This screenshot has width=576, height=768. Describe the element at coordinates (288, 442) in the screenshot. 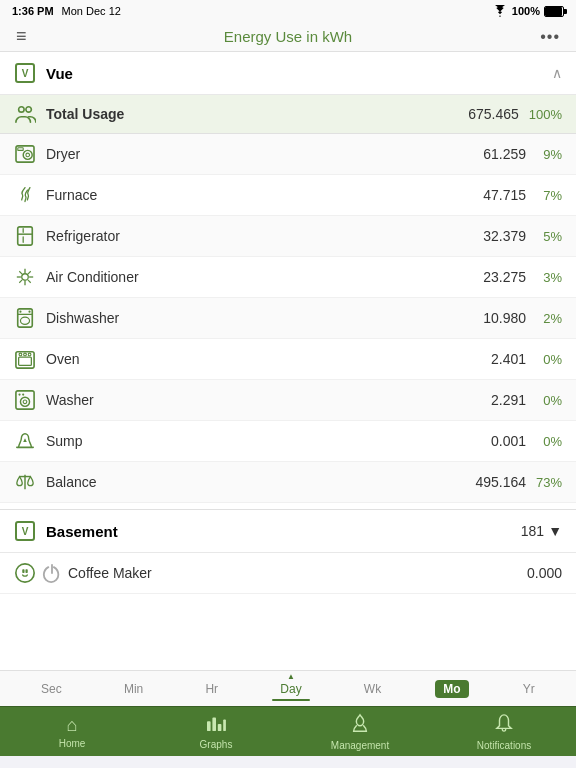

I see `sump-row: Sump 0.001 0%` at that location.